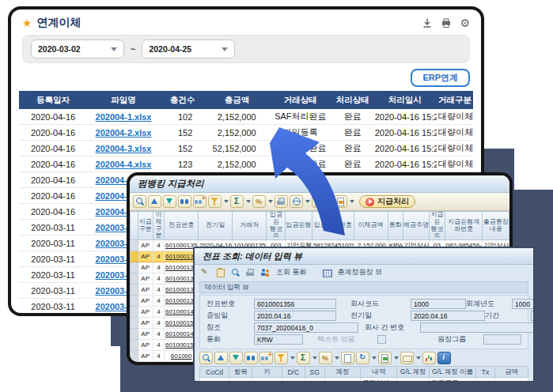 Image resolution: width=553 pixels, height=392 pixels. What do you see at coordinates (465, 23) in the screenshot?
I see `settings-icon: ⚙` at bounding box center [465, 23].